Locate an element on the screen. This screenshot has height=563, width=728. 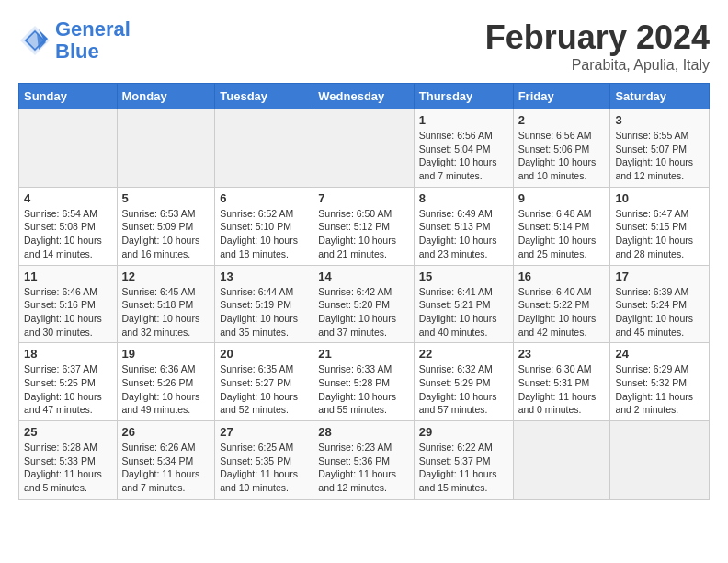
day-info: Sunrise: 6:46 AM Sunset: 5:16 PM Dayligh… is located at coordinates (68, 313).